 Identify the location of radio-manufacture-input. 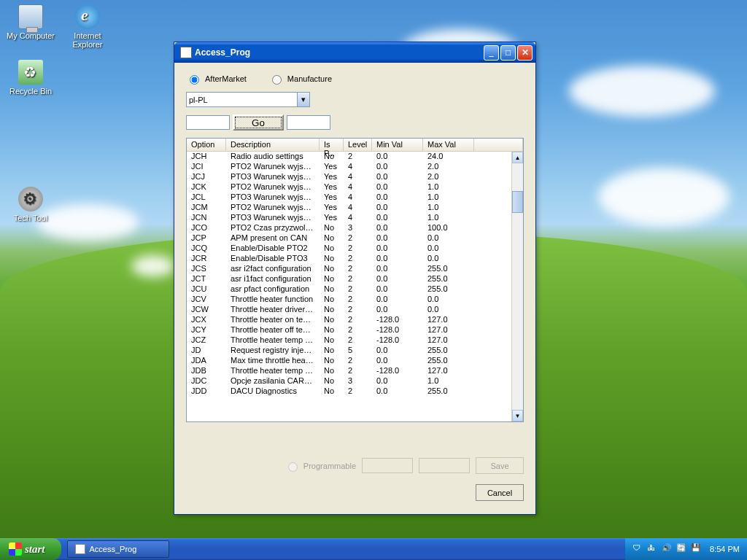
(277, 80).